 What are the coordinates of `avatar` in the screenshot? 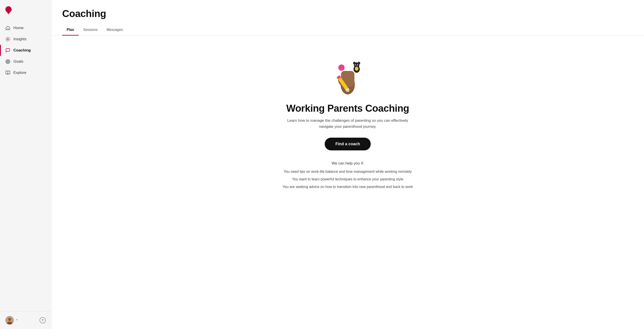 It's located at (10, 320).